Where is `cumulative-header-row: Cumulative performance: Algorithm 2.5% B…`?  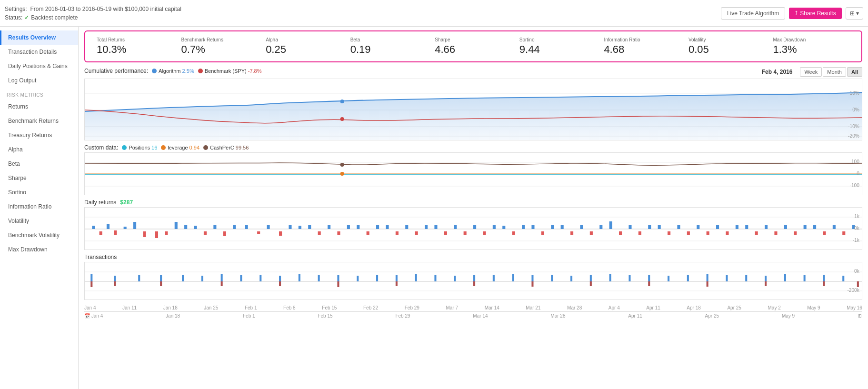 cumulative-header-row: Cumulative performance: Algorithm 2.5% B… is located at coordinates (473, 72).